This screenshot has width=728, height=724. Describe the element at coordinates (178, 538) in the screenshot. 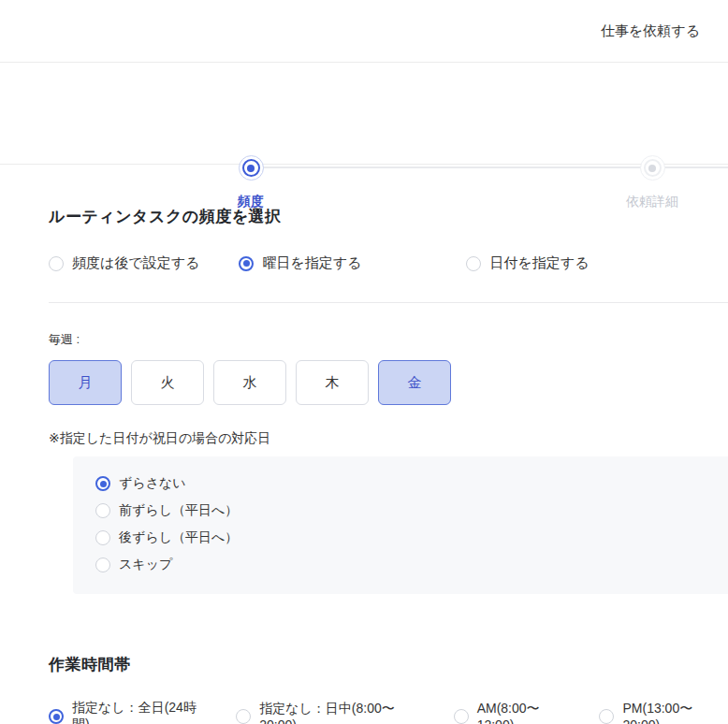

I see `radio-holiday-shift-later-label: 後ずらし（平日へ）` at that location.